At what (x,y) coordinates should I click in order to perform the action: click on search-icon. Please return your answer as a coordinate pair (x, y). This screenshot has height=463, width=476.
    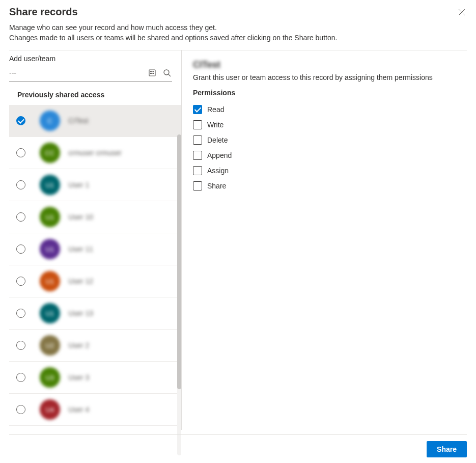
    Looking at the image, I should click on (167, 73).